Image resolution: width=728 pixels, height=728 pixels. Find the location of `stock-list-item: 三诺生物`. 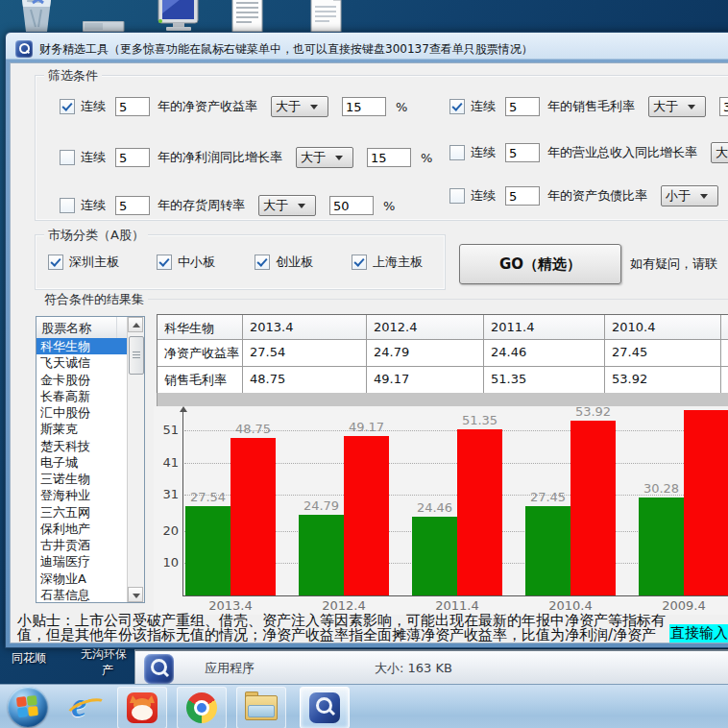

stock-list-item: 三诺生物 is located at coordinates (83, 478).